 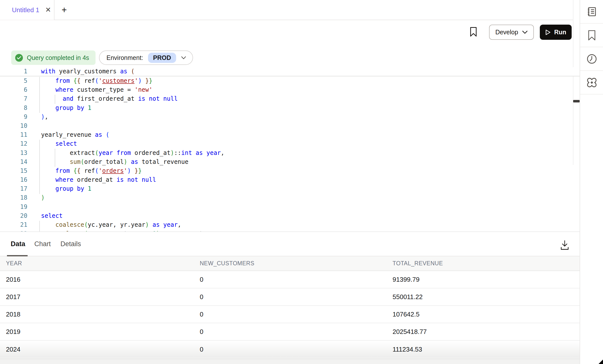 I want to click on table-cell: 107642.5, so click(x=483, y=314).